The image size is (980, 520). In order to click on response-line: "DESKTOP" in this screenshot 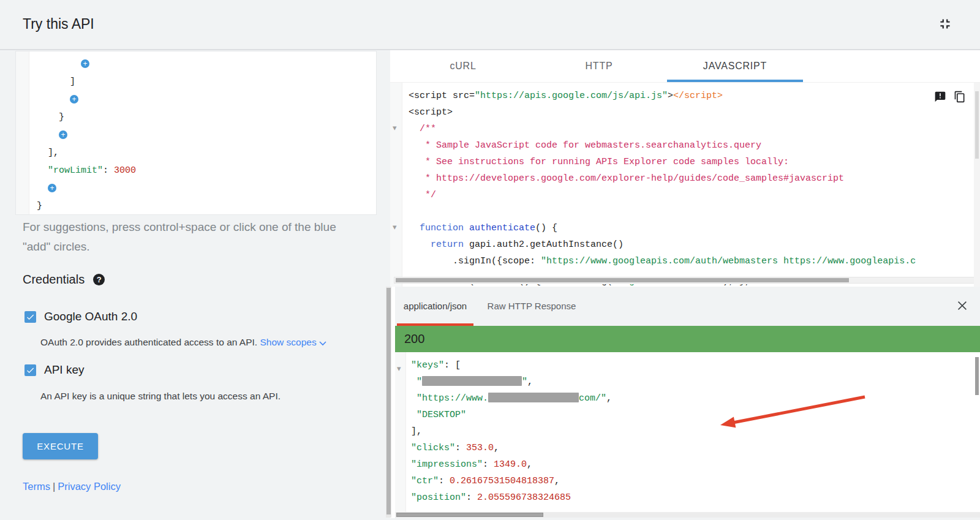, I will do `click(696, 415)`.